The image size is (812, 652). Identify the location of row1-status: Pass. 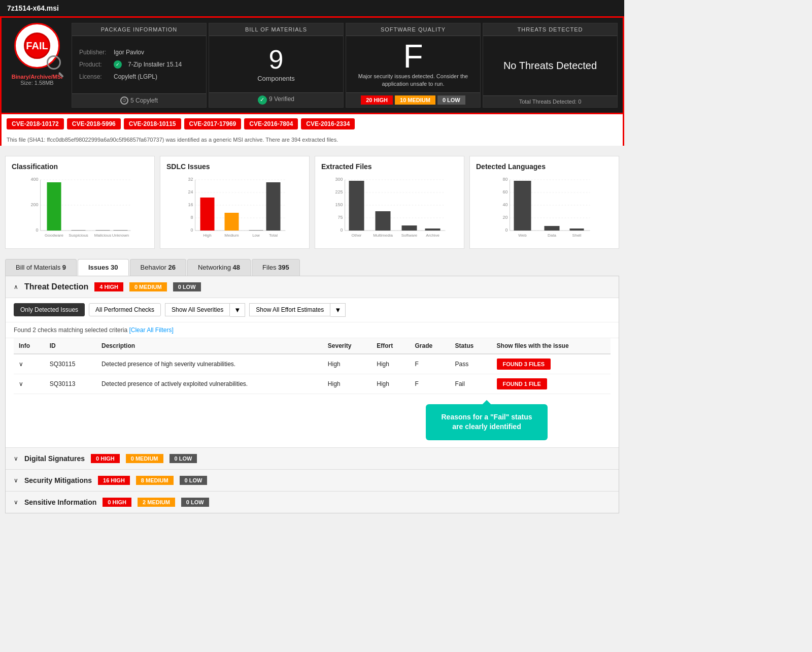
(471, 364).